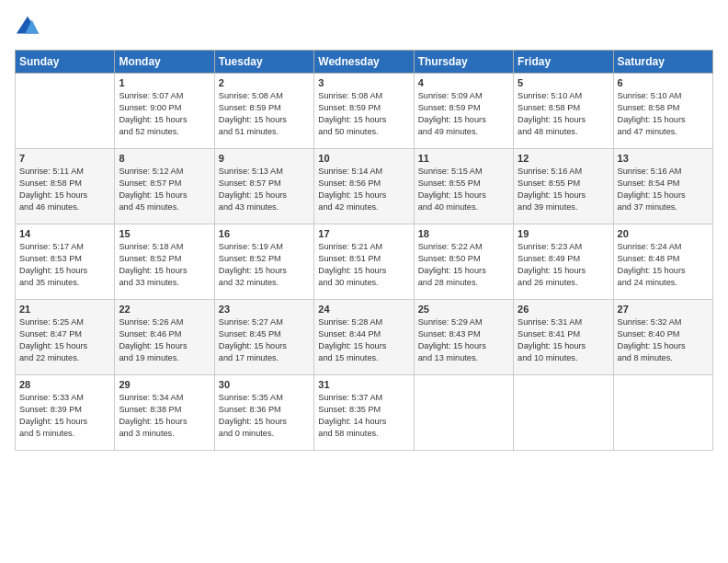 The width and height of the screenshot is (728, 563). Describe the element at coordinates (563, 158) in the screenshot. I see `day-number: 12` at that location.